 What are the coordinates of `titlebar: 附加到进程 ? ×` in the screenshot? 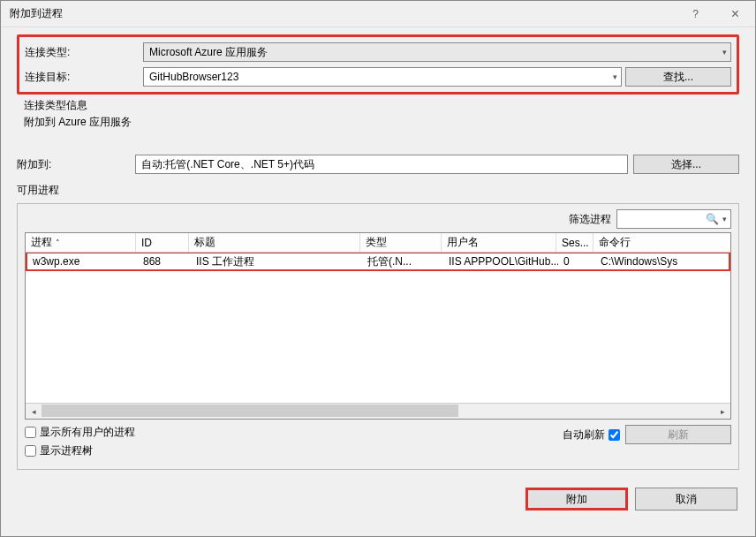 It's located at (378, 14).